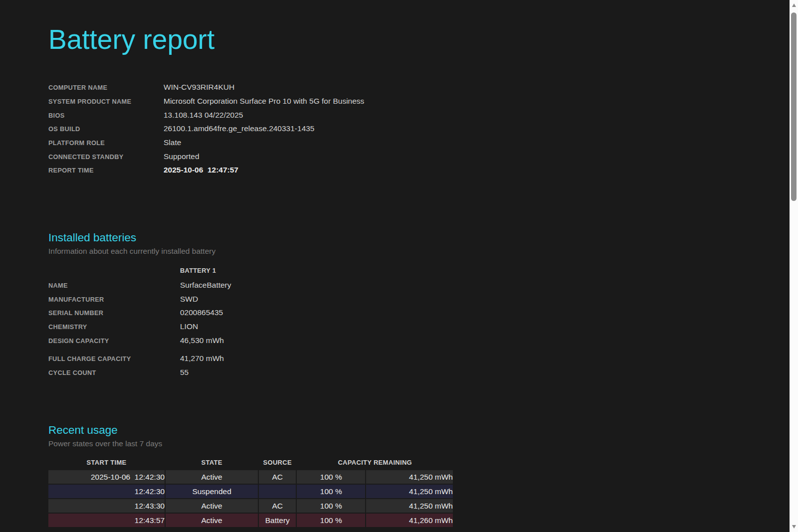 Image resolution: width=798 pixels, height=532 pixels. What do you see at coordinates (182, 157) in the screenshot?
I see `info-value: Supported` at bounding box center [182, 157].